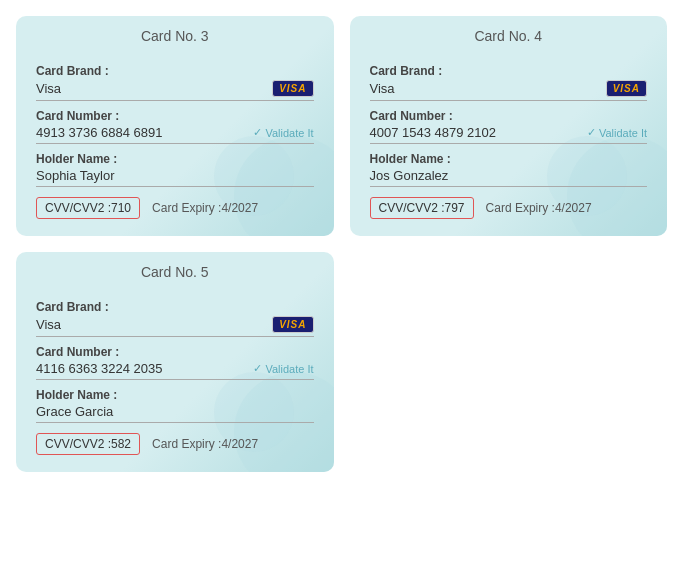  I want to click on card-body: Card Brand : Visa VISA Card Number : 411…, so click(175, 378).